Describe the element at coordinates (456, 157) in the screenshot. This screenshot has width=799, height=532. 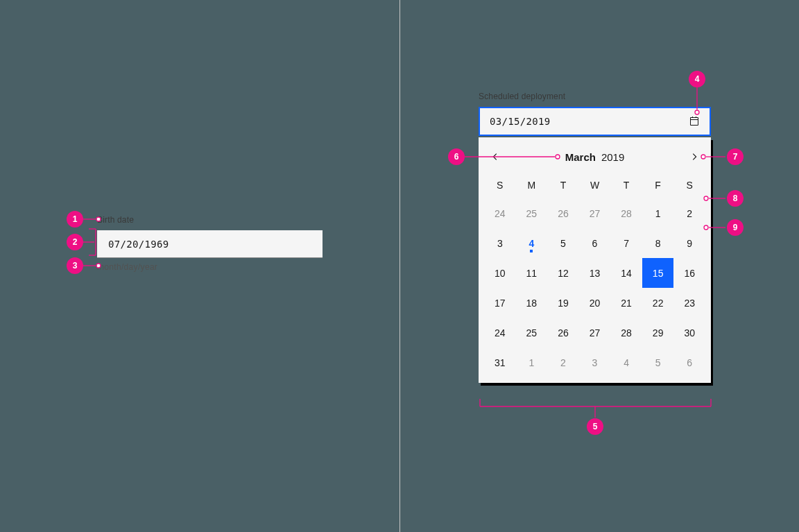
I see `annotation-dot-6: 6` at that location.